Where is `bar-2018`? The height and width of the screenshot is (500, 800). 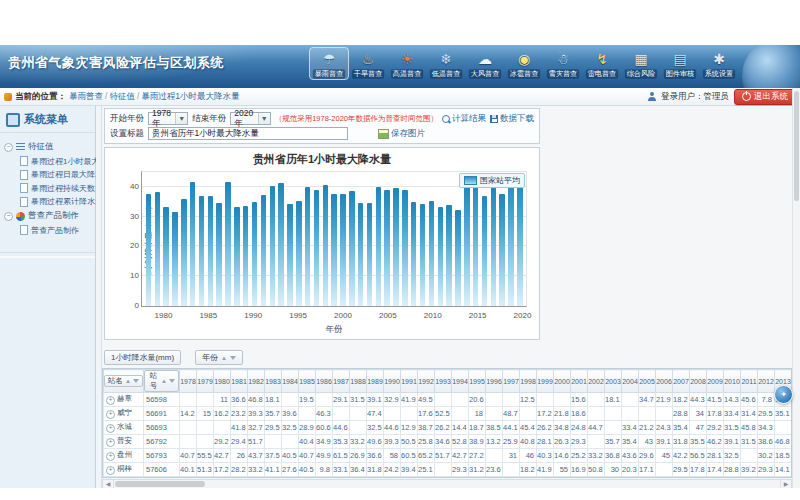 bar-2018 is located at coordinates (502, 250).